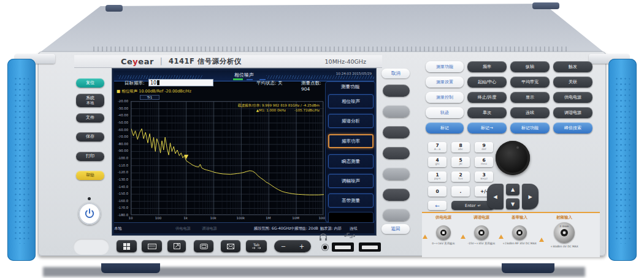 The width and height of the screenshot is (644, 278). What do you see at coordinates (90, 214) in the screenshot?
I see `power-button` at bounding box center [90, 214].